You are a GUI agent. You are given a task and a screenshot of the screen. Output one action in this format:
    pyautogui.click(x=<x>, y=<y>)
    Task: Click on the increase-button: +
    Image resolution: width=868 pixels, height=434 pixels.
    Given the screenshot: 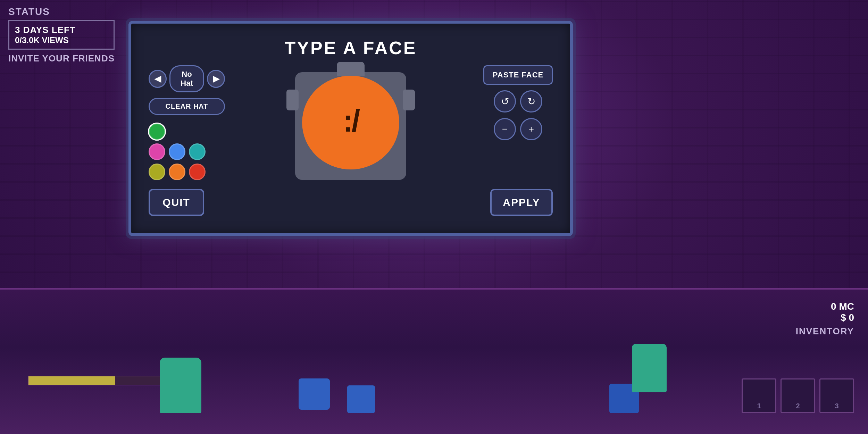 What is the action you would take?
    pyautogui.click(x=531, y=129)
    